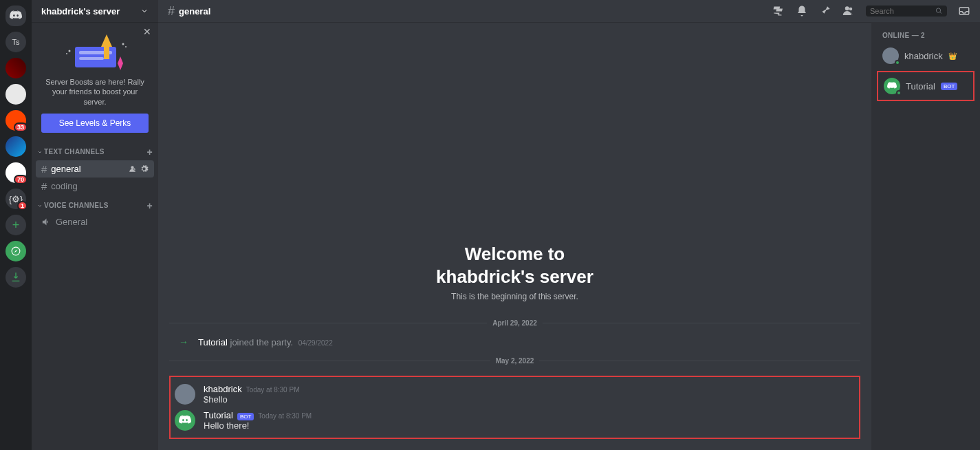  I want to click on category-label: VOICE CHANNELS, so click(76, 205).